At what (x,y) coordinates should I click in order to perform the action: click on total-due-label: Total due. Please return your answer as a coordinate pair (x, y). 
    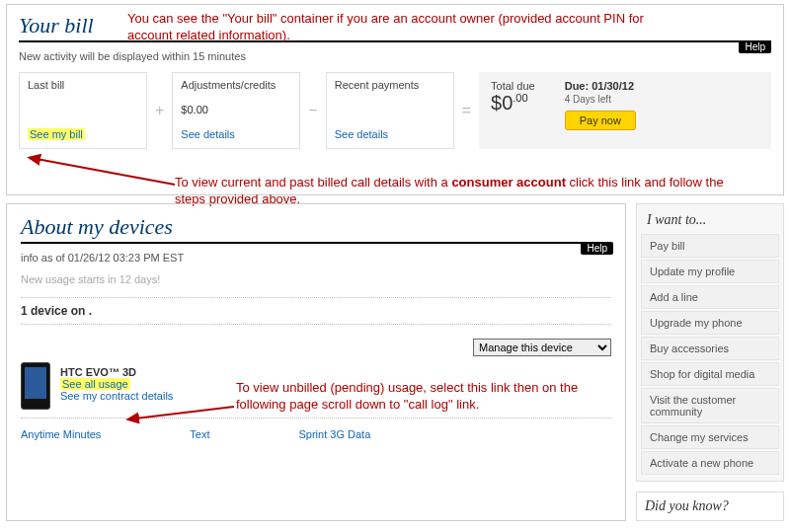
    Looking at the image, I should click on (514, 86).